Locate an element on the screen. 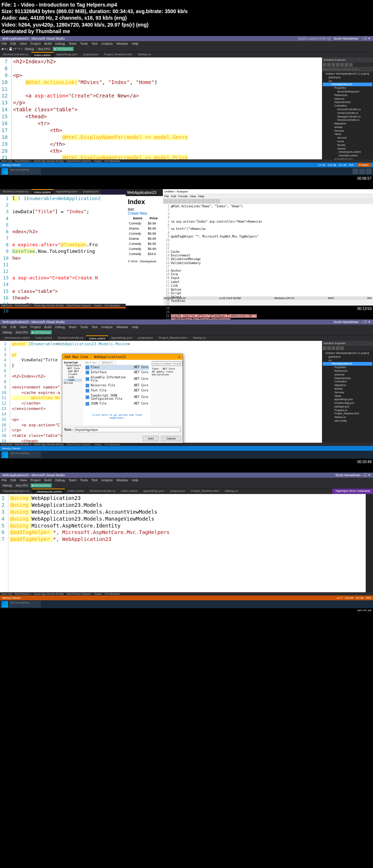  item-row: Class.NET Core is located at coordinates (117, 367).